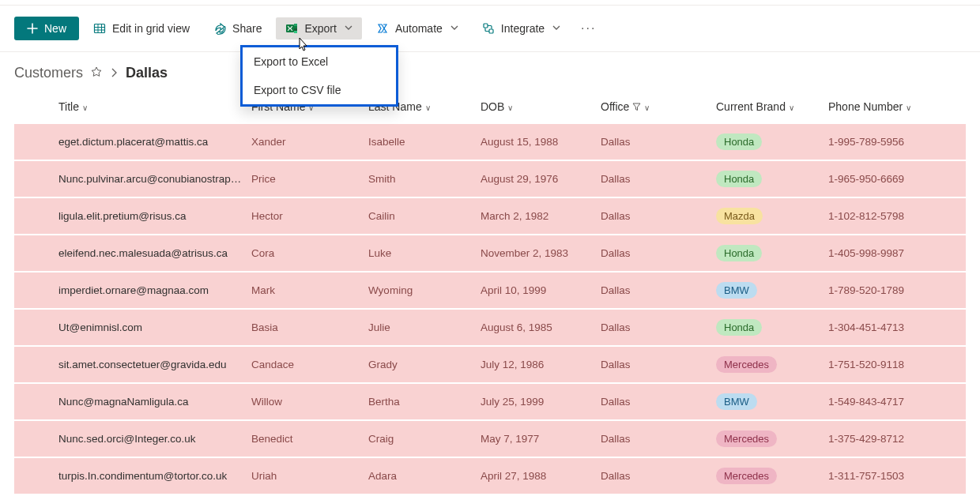 This screenshot has height=500, width=980. What do you see at coordinates (237, 28) in the screenshot?
I see `share-button: Share` at bounding box center [237, 28].